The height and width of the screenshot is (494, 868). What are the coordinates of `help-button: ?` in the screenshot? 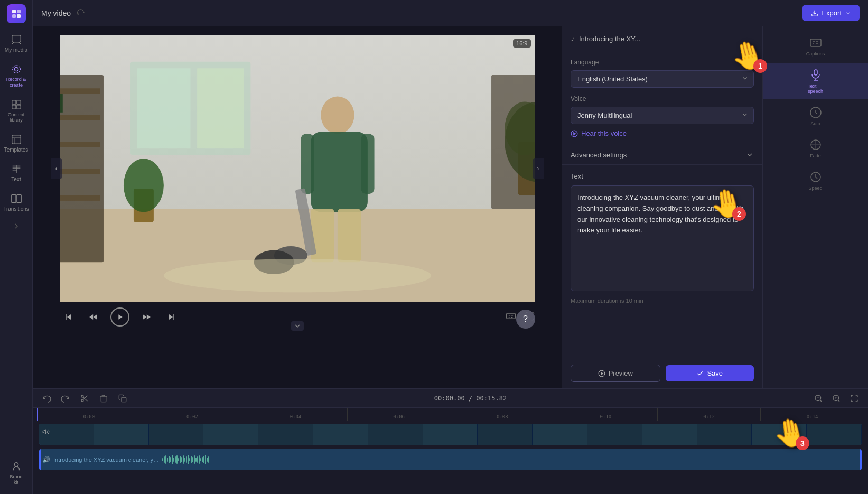 It's located at (526, 319).